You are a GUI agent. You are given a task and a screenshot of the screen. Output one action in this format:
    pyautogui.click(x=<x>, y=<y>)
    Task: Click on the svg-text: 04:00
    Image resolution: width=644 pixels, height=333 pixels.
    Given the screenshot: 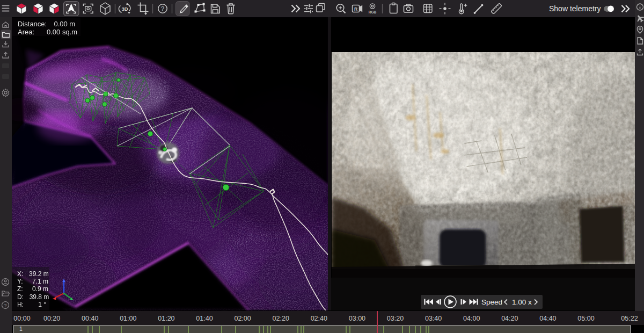 What is the action you would take?
    pyautogui.click(x=471, y=318)
    